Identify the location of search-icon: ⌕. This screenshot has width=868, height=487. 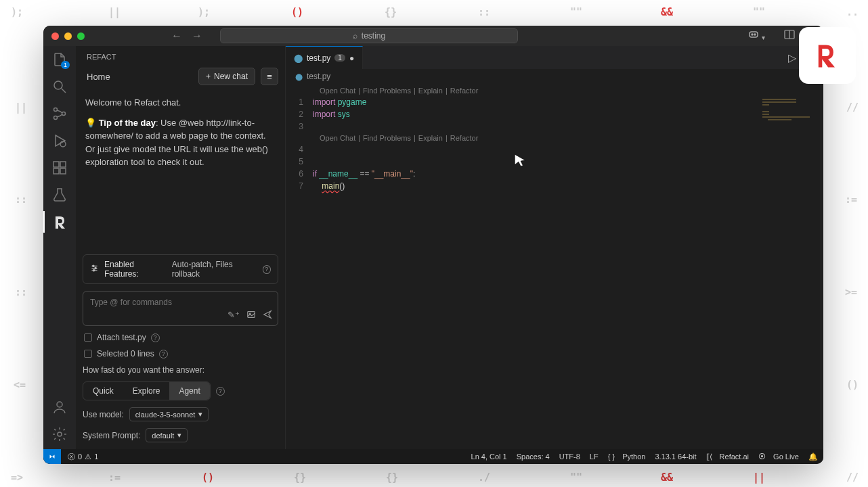
(355, 36).